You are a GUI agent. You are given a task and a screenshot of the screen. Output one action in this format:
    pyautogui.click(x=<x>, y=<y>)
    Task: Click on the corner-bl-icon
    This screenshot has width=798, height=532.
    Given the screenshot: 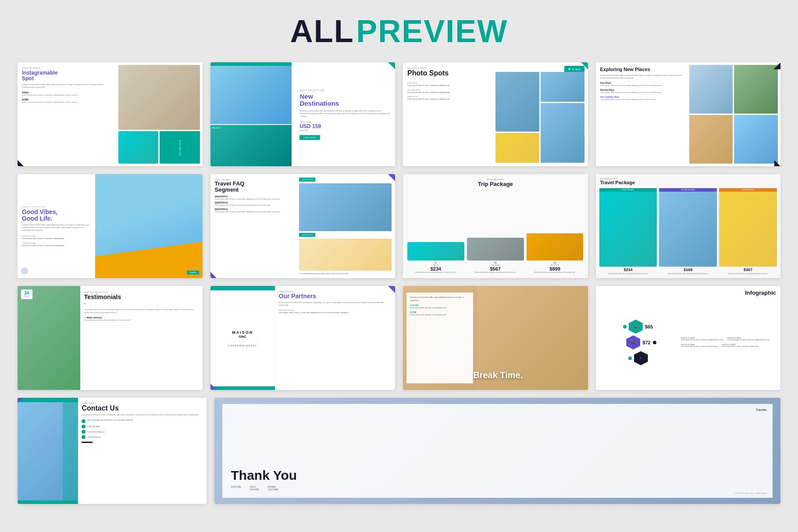 What is the action you would take?
    pyautogui.click(x=214, y=387)
    